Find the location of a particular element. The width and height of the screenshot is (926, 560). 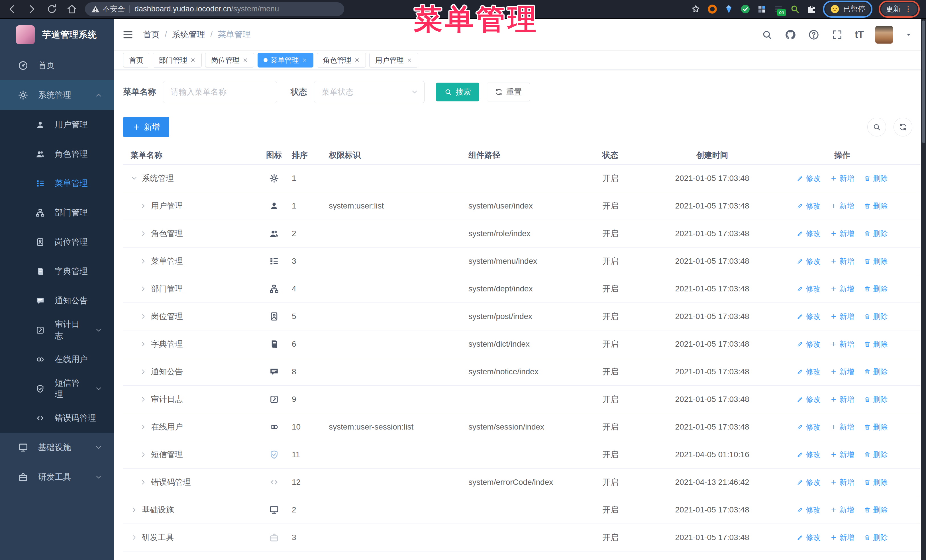

sidebar-item-部门管理: 部门管理 is located at coordinates (57, 213).